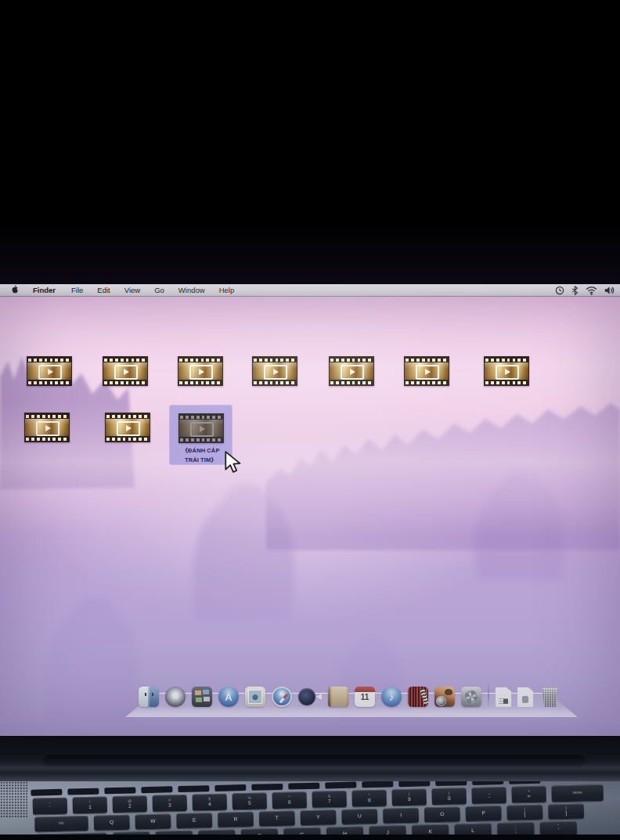 The height and width of the screenshot is (840, 620). What do you see at coordinates (388, 830) in the screenshot?
I see `key-j: J` at bounding box center [388, 830].